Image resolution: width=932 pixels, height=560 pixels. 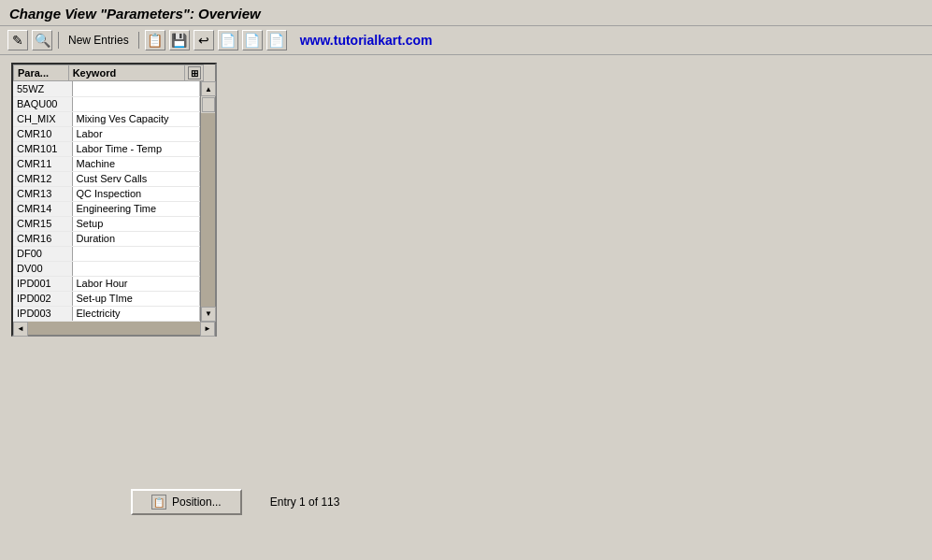 I want to click on table-row: CMR11Machine, so click(x=107, y=164).